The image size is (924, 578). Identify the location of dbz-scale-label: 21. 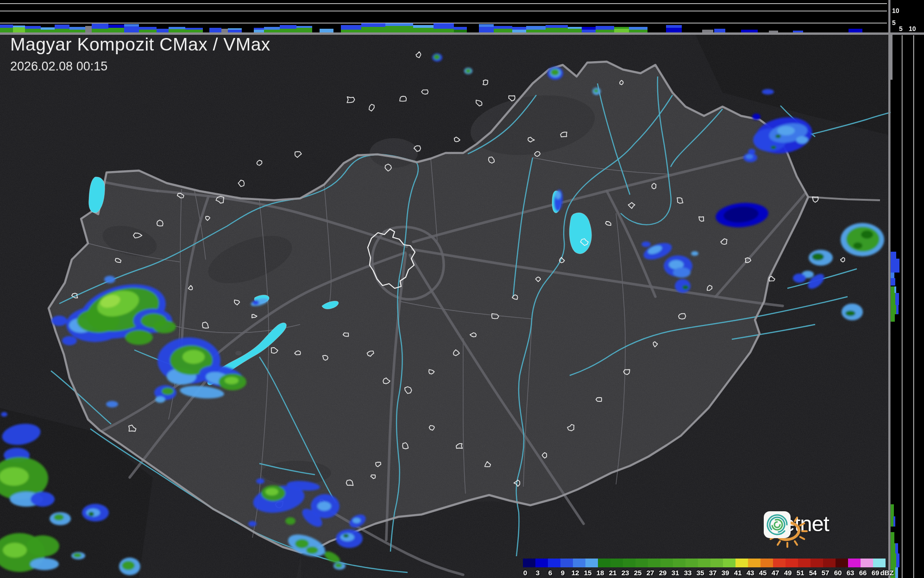
(613, 573).